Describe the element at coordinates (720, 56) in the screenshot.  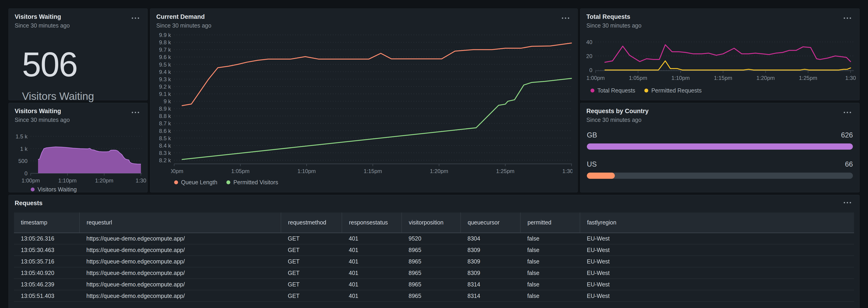
I see `total-requests-chart: 020401:00pm1:05pm1:10pm1:15pm1:20pm1:25p…` at that location.